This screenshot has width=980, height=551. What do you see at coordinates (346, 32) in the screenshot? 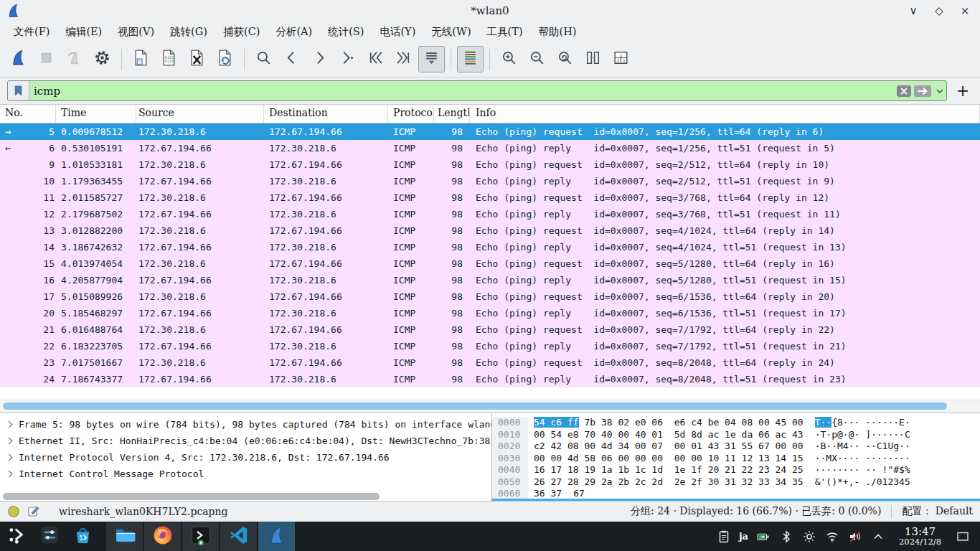
I see `menu-item: 统计(S)` at bounding box center [346, 32].